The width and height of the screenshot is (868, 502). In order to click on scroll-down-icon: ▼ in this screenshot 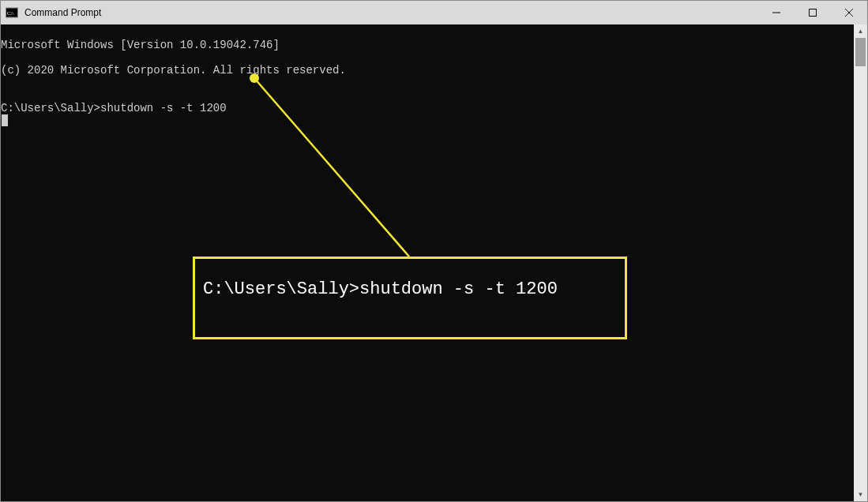, I will do `click(861, 494)`.